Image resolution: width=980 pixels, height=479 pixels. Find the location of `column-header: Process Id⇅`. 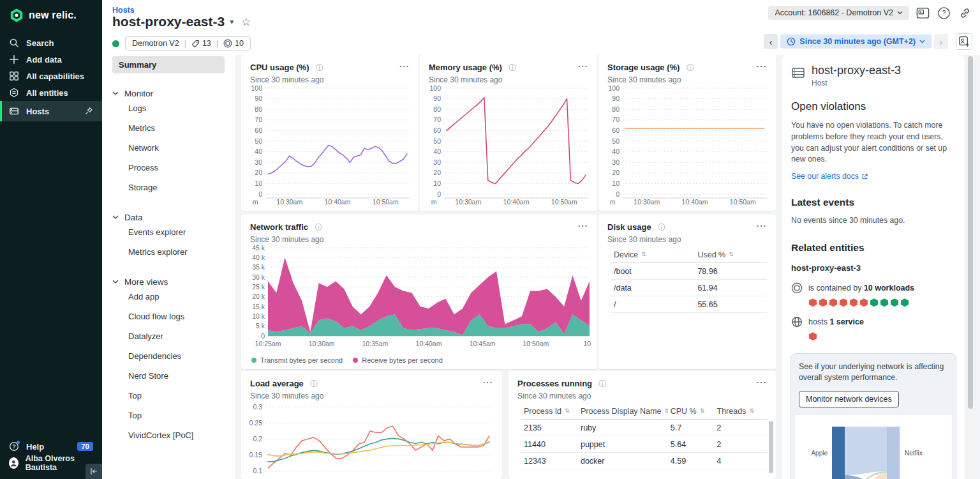

column-header: Process Id⇅ is located at coordinates (550, 411).